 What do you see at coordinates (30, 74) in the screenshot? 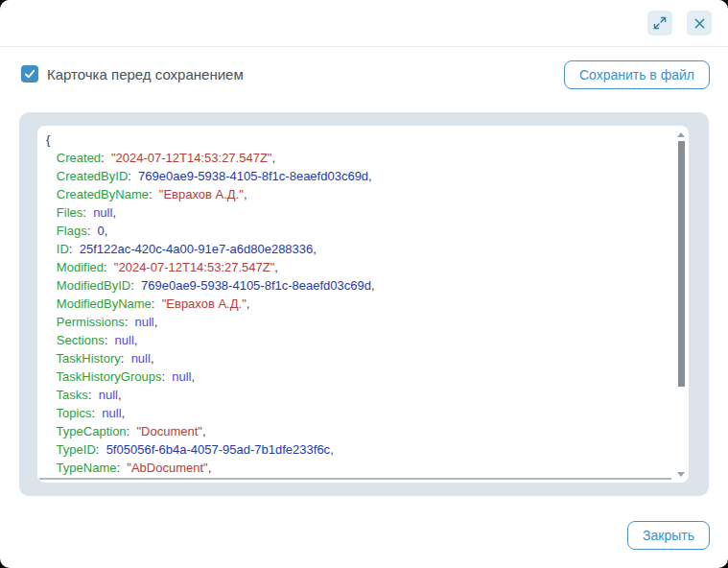
I see `card-before-save-checkbox` at bounding box center [30, 74].